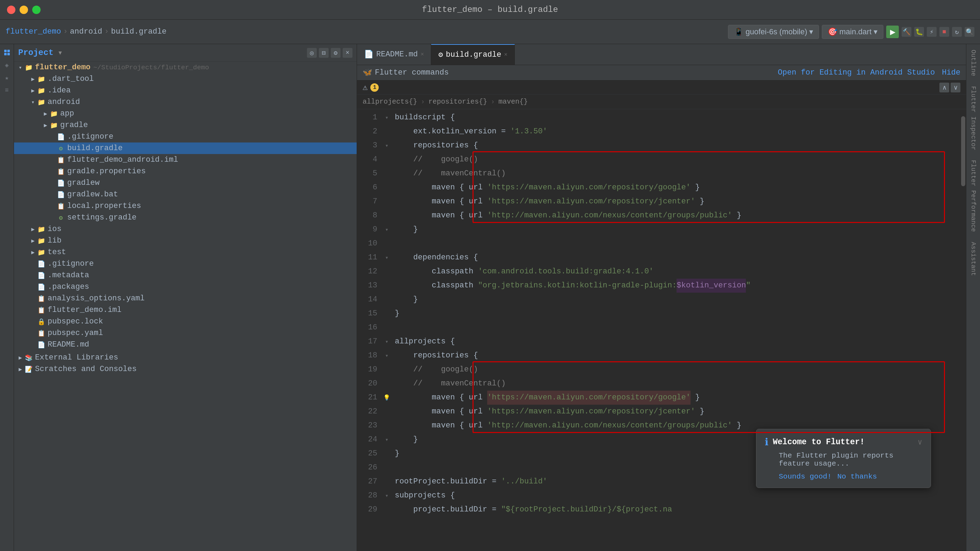 The image size is (980, 551). What do you see at coordinates (387, 440) in the screenshot?
I see `gutter-24: ▾` at bounding box center [387, 440].